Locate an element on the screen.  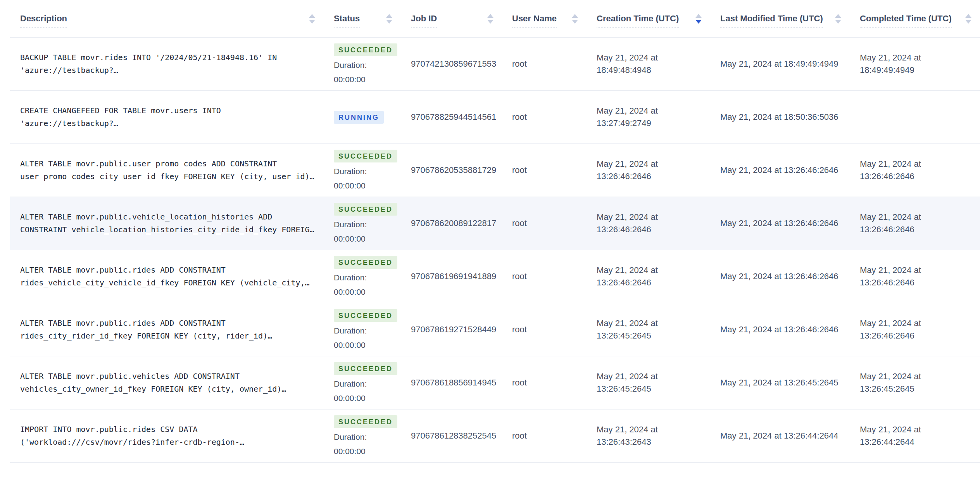
column-header-label: Status is located at coordinates (347, 21).